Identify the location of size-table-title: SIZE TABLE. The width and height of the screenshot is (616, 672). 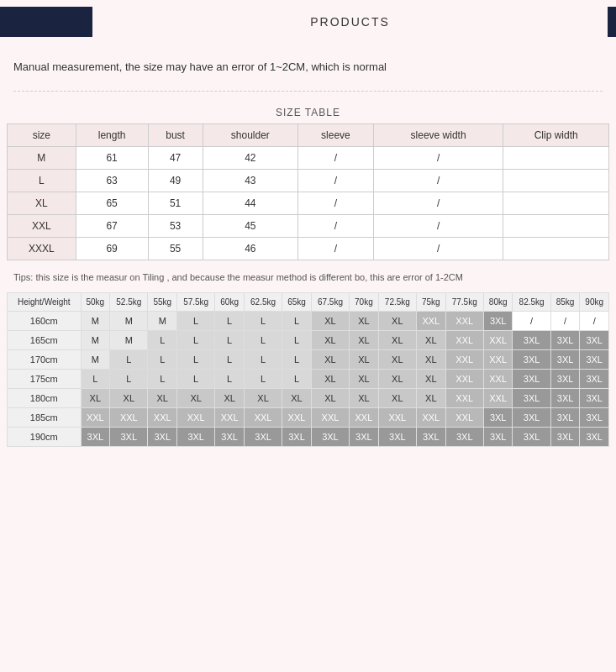
(308, 113).